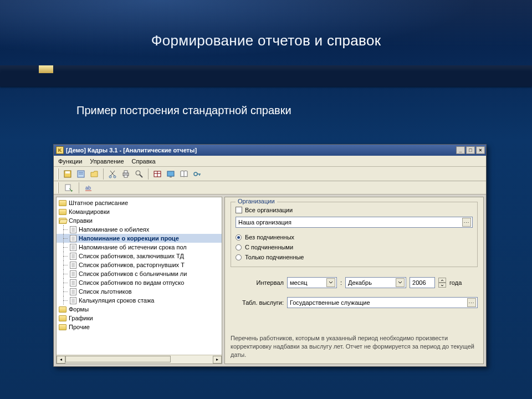  I want to click on tree-folder-open: Справки, so click(139, 221).